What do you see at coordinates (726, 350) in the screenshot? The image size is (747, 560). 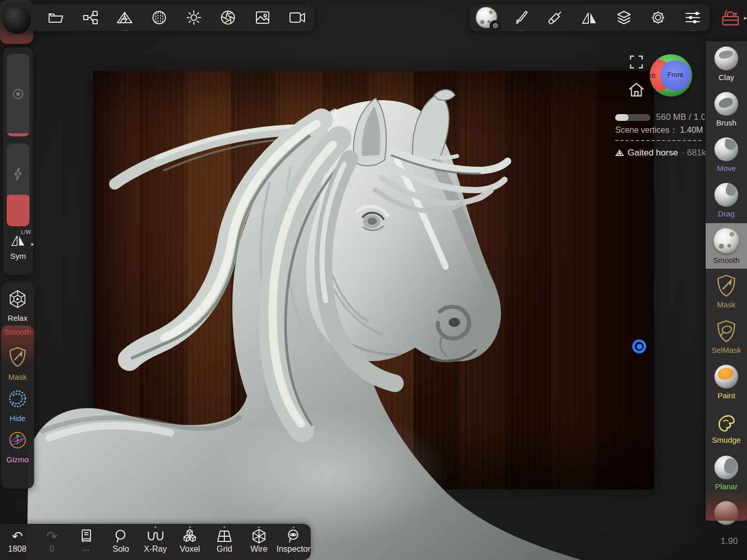 I see `tool-label: SelMask` at bounding box center [726, 350].